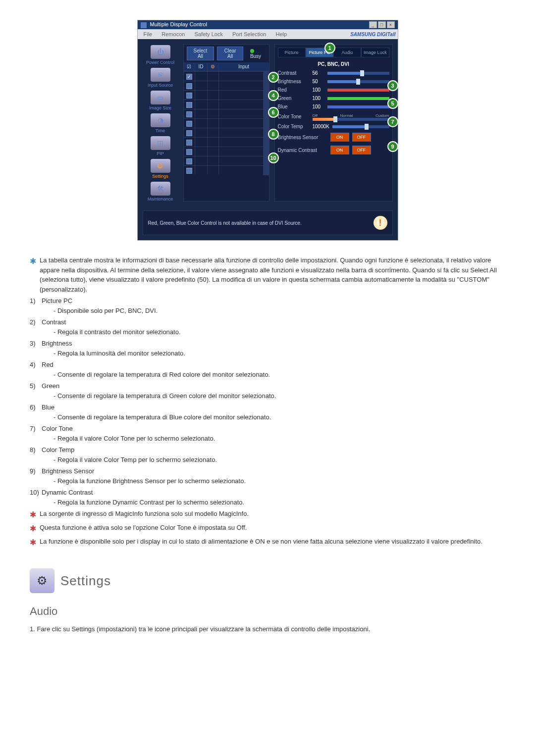 The height and width of the screenshot is (756, 535). I want to click on tone-opt-custom: Custom, so click(382, 116).